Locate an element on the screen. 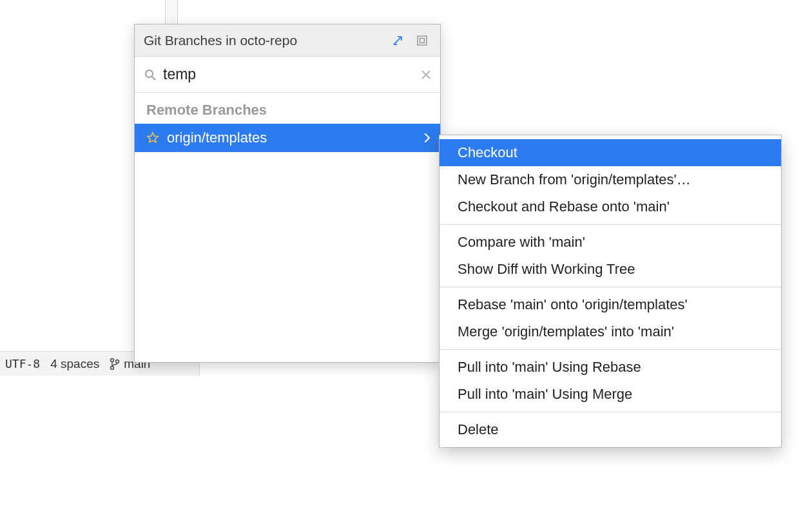  indent-indicator: 4 spaces is located at coordinates (75, 364).